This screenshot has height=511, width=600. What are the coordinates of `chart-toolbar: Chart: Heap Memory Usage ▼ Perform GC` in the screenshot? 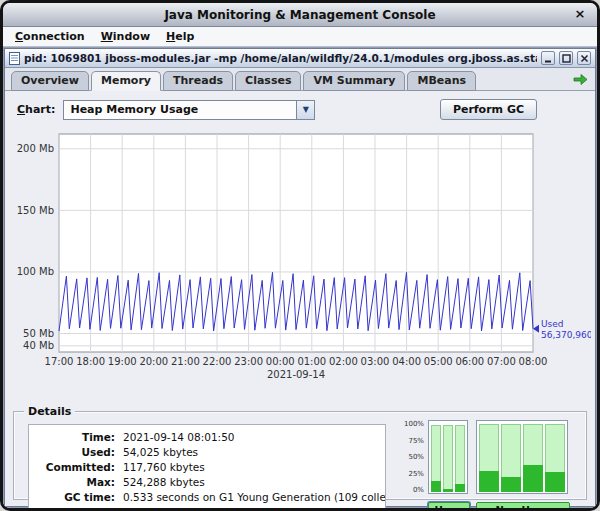 It's located at (300, 108).